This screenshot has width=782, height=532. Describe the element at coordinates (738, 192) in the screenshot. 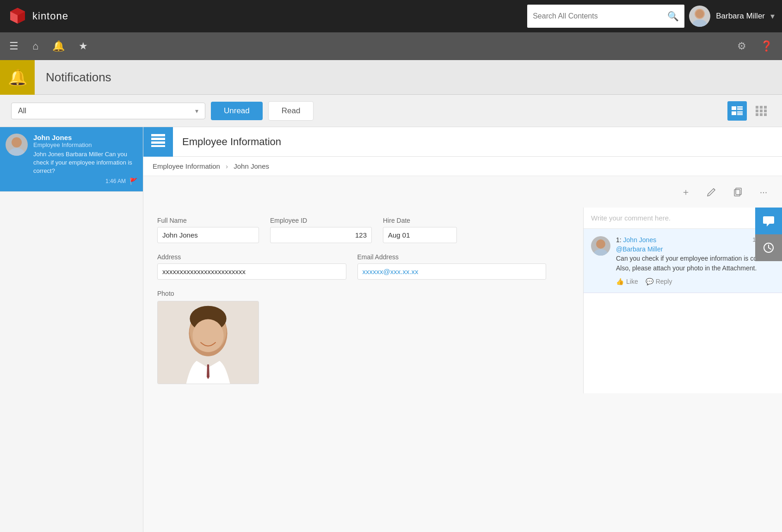

I see `copy-record-button` at that location.